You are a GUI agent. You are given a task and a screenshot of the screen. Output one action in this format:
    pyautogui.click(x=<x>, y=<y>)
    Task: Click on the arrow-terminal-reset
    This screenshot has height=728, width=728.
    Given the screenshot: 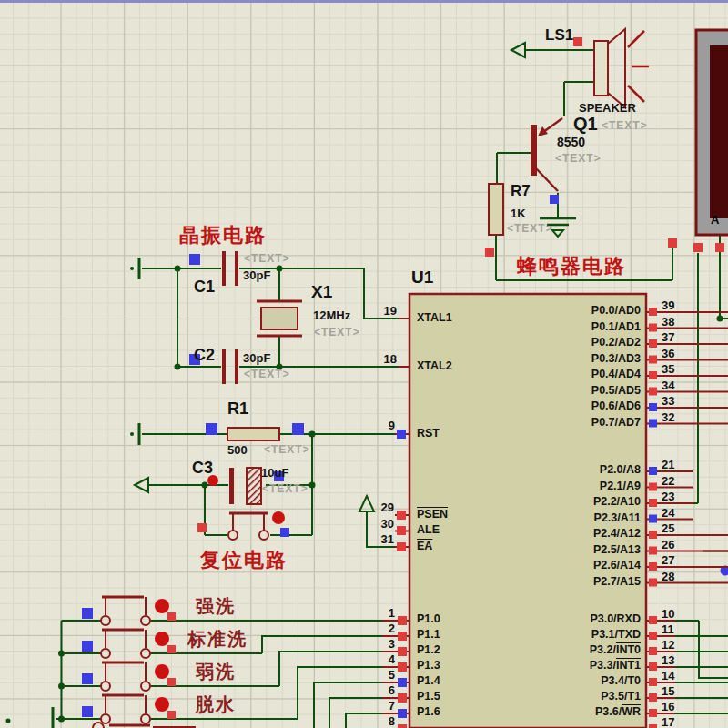 What is the action you would take?
    pyautogui.click(x=142, y=485)
    